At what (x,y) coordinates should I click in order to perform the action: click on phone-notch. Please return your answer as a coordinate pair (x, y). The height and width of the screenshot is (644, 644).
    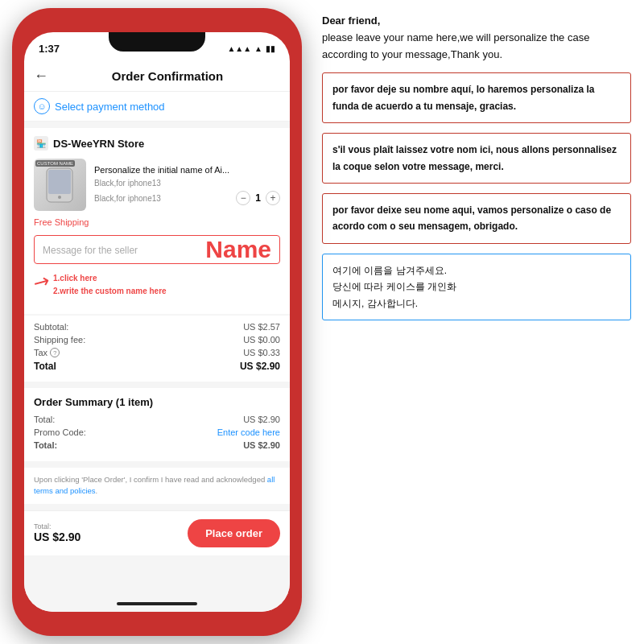
    Looking at the image, I should click on (157, 42).